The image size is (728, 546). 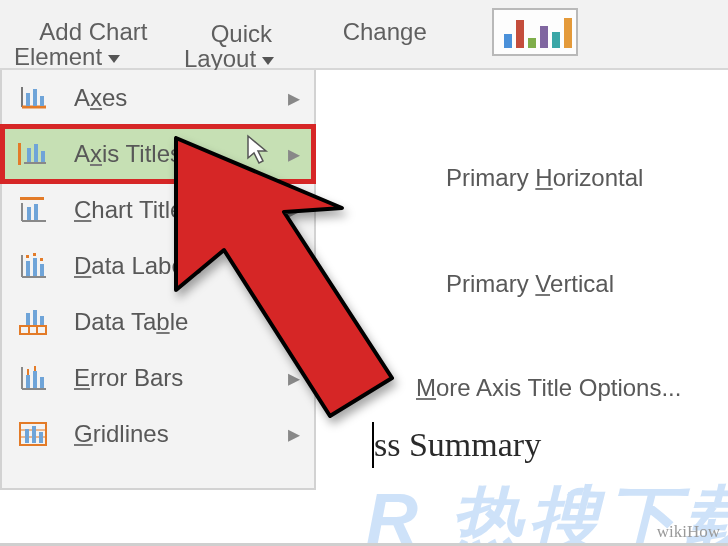 I want to click on submenu-item-primary-vertical: Primary Vertical, so click(x=530, y=284).